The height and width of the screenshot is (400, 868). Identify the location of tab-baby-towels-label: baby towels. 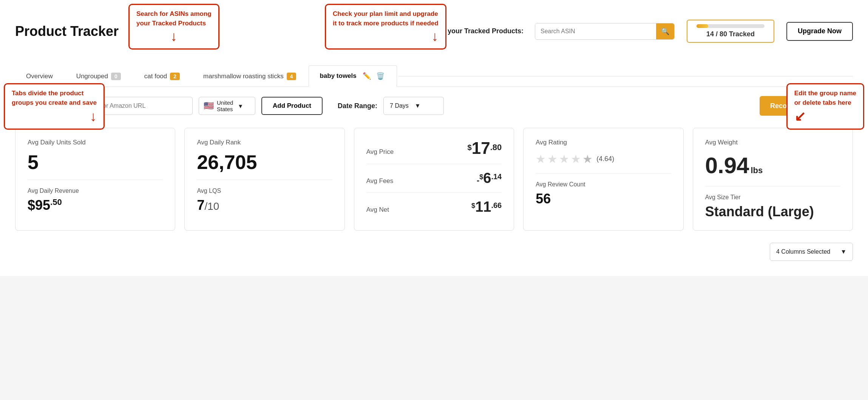
(338, 76).